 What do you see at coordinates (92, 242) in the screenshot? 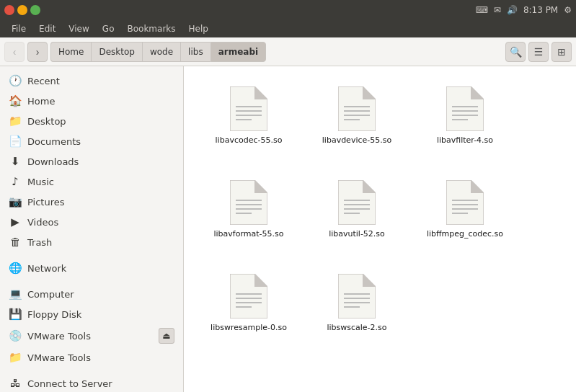
I see `sidebar-item-trash: 🗑 Trash` at bounding box center [92, 242].